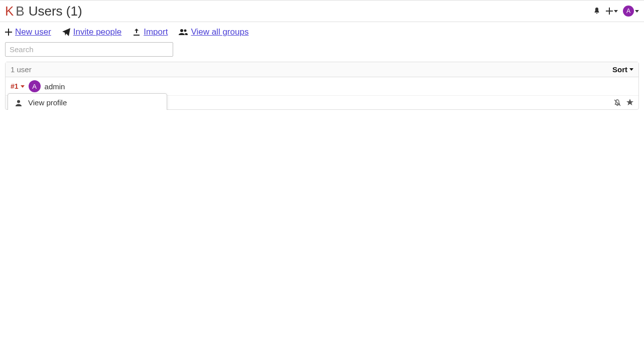 The width and height of the screenshot is (644, 339). Describe the element at coordinates (631, 11) in the screenshot. I see `user-menu: A` at that location.